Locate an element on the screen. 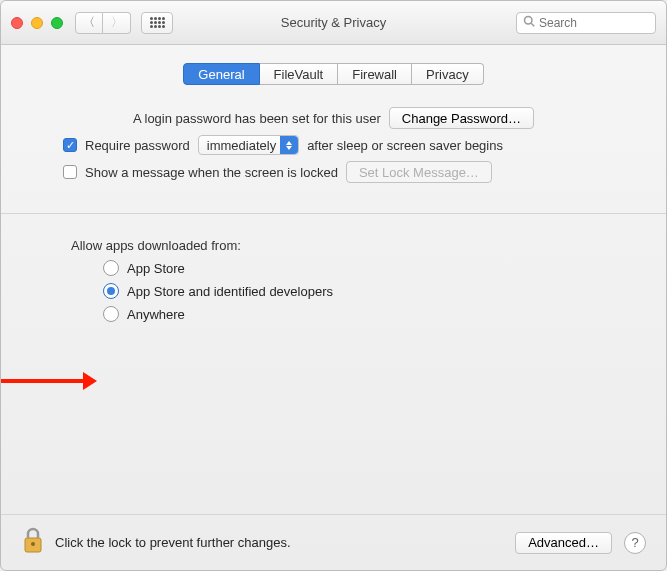  annotation-arrow is located at coordinates (52, 381).